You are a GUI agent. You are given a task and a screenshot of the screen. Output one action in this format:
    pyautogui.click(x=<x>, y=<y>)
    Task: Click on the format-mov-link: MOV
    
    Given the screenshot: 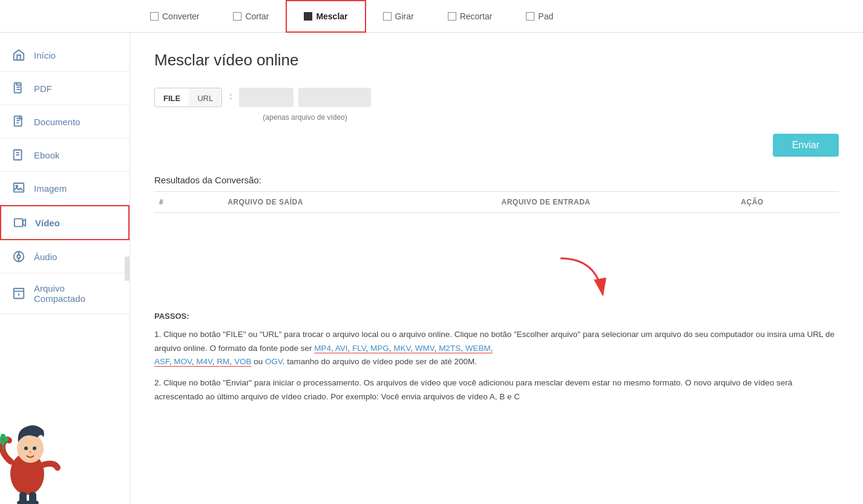 What is the action you would take?
    pyautogui.click(x=183, y=362)
    